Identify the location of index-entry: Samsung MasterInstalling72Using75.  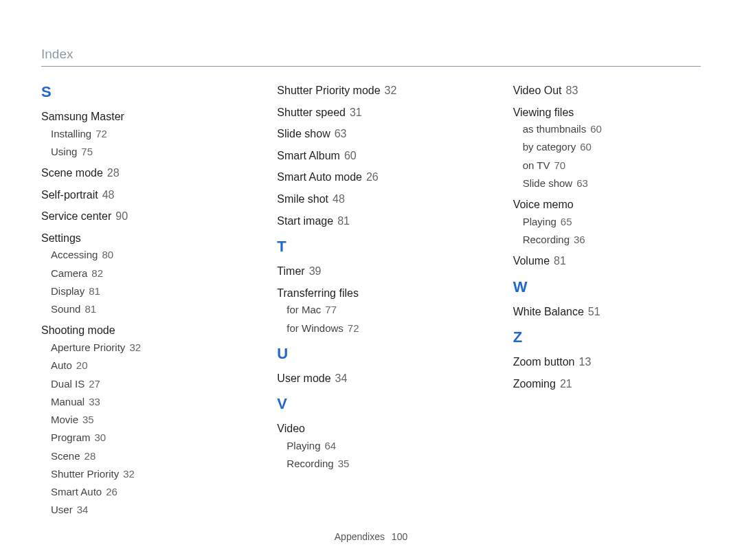
(135, 134).